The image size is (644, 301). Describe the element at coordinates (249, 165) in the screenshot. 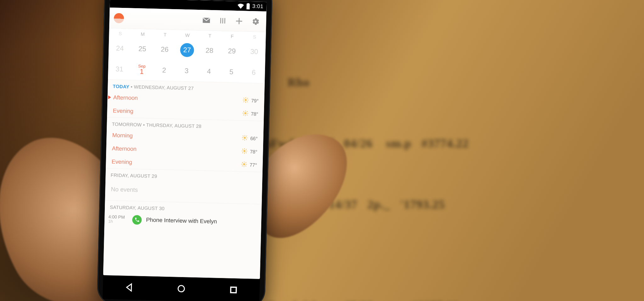

I see `weather-block: 77°` at that location.